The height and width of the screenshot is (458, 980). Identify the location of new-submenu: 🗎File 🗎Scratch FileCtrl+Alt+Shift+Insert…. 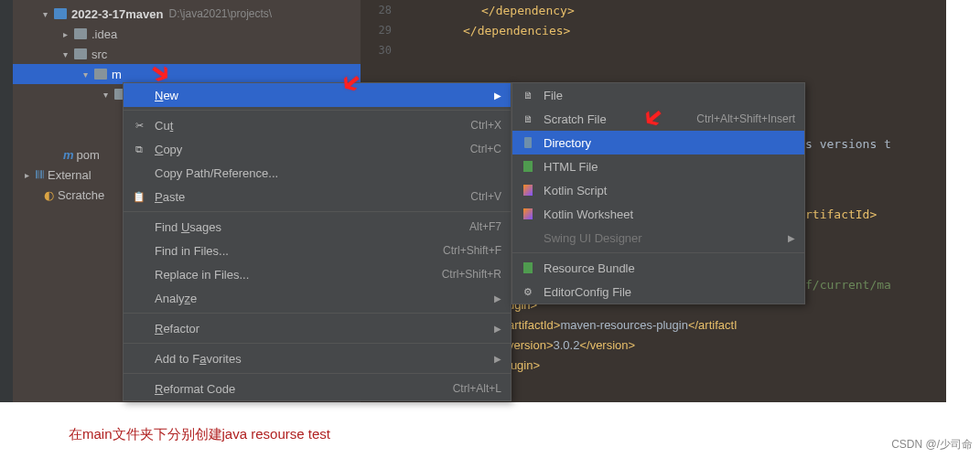
(659, 194).